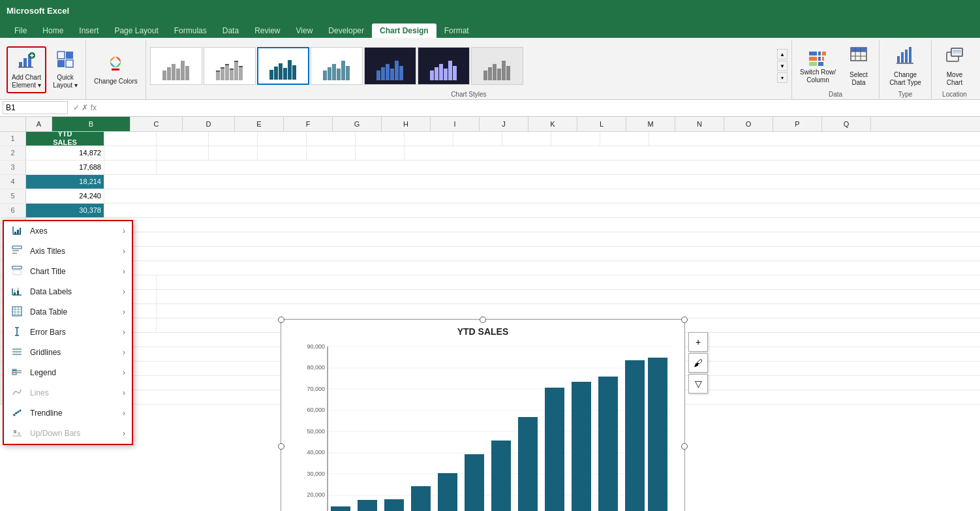 The image size is (980, 511). What do you see at coordinates (130, 153) in the screenshot?
I see `cell-c2` at bounding box center [130, 153].